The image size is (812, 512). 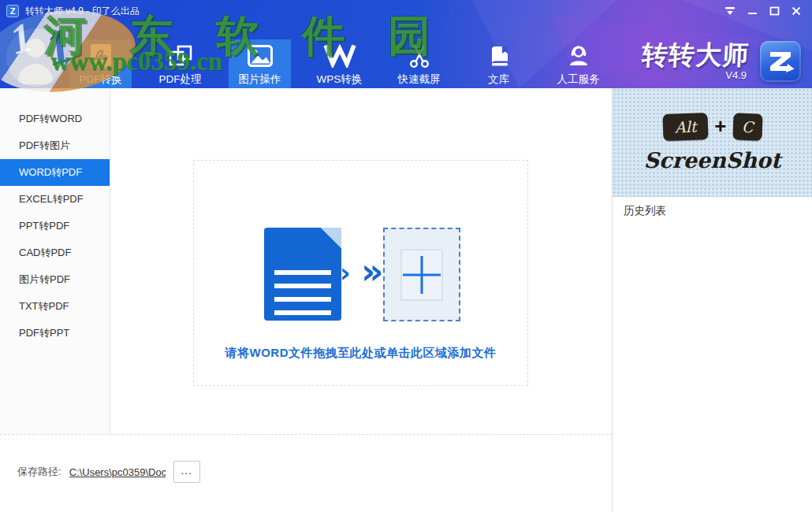 What do you see at coordinates (345, 273) in the screenshot?
I see `chevron-right-icon: ›` at bounding box center [345, 273].